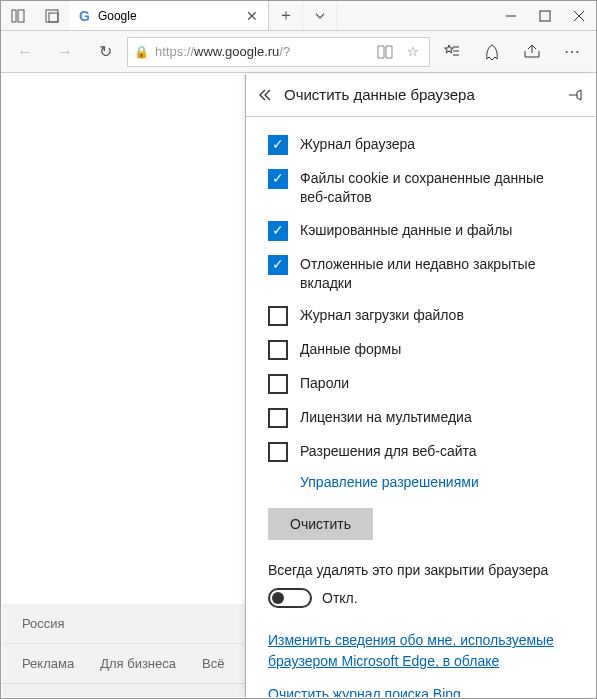  What do you see at coordinates (52, 16) in the screenshot?
I see `tab-preview-icon` at bounding box center [52, 16].